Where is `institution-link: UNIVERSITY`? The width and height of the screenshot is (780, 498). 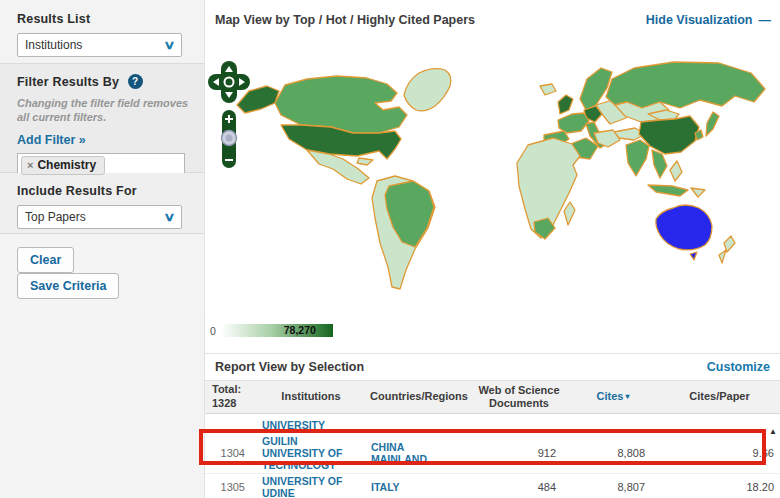
institution-link: UNIVERSITY is located at coordinates (307, 425).